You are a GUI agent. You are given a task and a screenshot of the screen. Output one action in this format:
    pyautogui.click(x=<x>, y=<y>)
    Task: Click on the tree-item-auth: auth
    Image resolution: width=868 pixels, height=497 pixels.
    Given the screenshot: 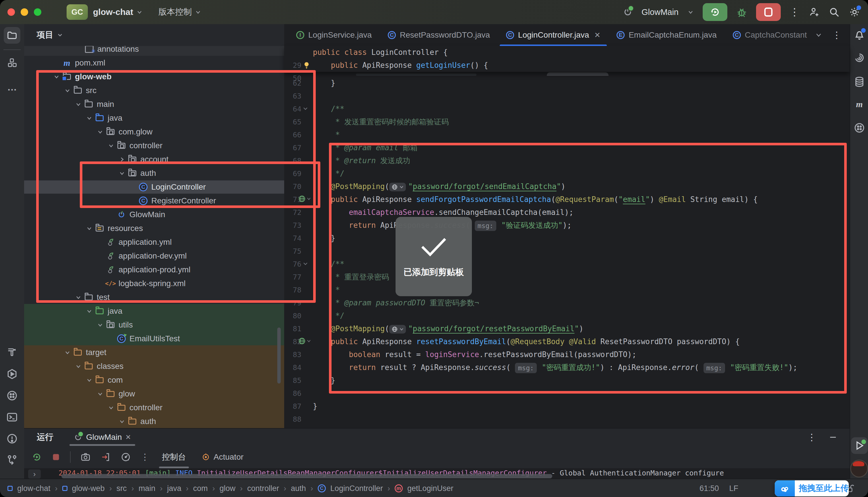 What is the action you would take?
    pyautogui.click(x=154, y=173)
    